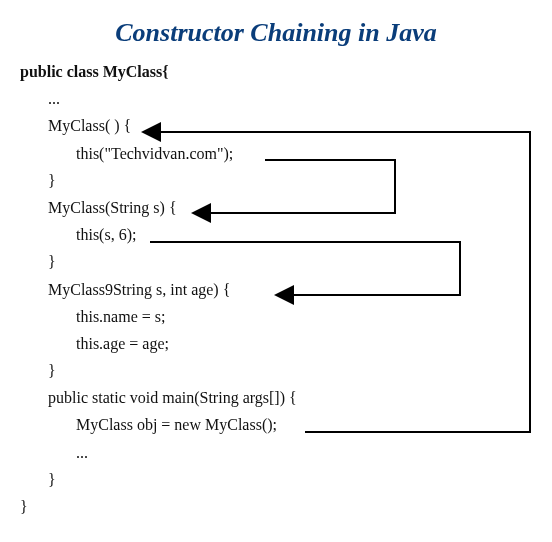  Describe the element at coordinates (286, 208) in the screenshot. I see `code-line: MyClass(String s) {` at that location.